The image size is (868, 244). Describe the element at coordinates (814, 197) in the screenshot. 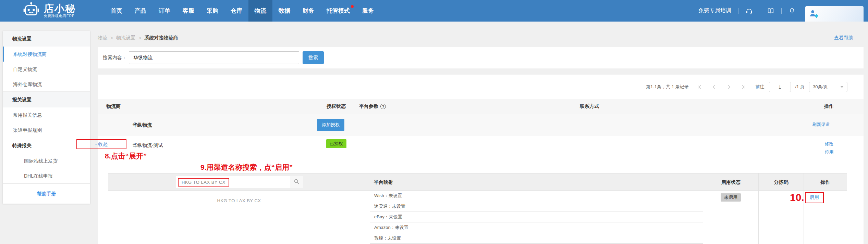

I see `enable-link: 启用` at that location.